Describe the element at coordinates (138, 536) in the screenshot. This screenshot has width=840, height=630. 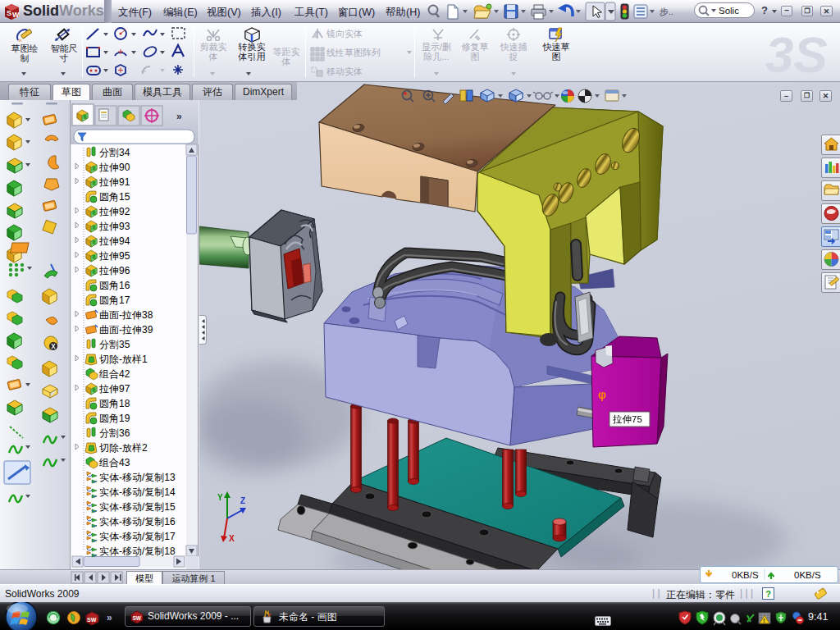
I see `svg-text: 实体-移动/复制17` at that location.